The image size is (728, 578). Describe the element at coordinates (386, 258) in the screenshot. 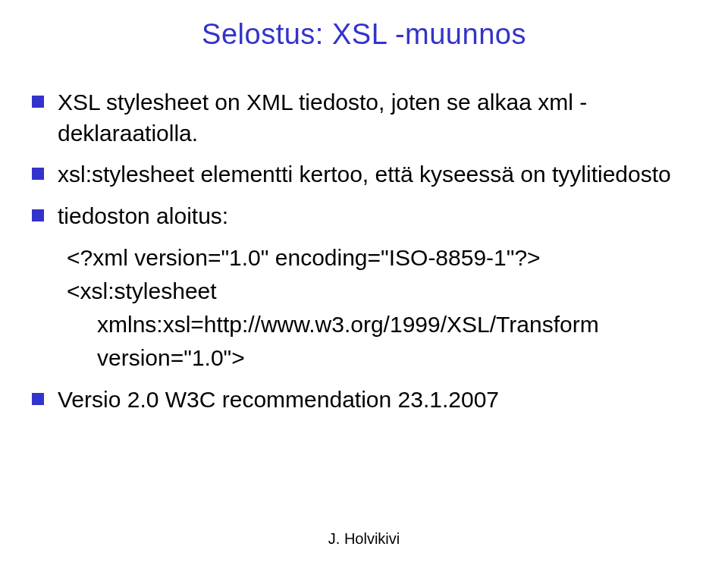

I see `code-line: <?xml version="1.0" encoding="ISO-8859-1…` at that location.